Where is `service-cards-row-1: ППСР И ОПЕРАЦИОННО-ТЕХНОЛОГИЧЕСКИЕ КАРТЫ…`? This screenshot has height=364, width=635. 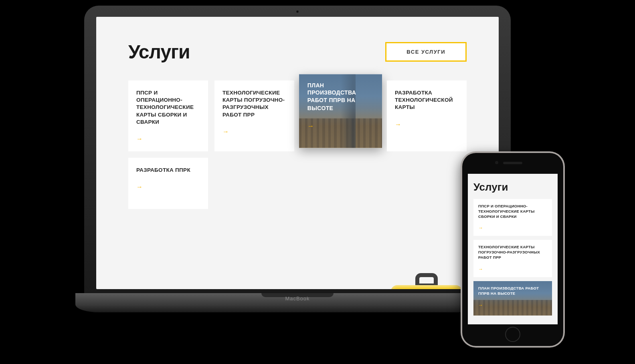 service-cards-row-1: ППСР И ОПЕРАЦИОННО-ТЕХНОЛОГИЧЕСКИЕ КАРТЫ… is located at coordinates (297, 116).